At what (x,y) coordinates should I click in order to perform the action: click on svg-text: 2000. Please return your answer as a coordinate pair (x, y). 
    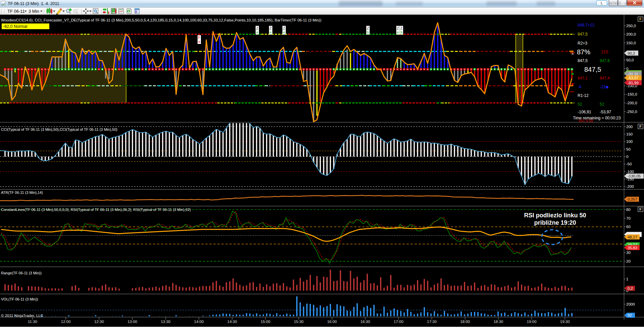
    Looking at the image, I should click on (631, 304).